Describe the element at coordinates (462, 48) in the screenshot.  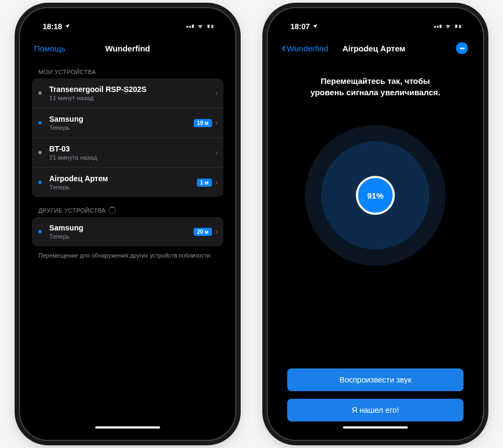
I see `more-icon: •••` at that location.